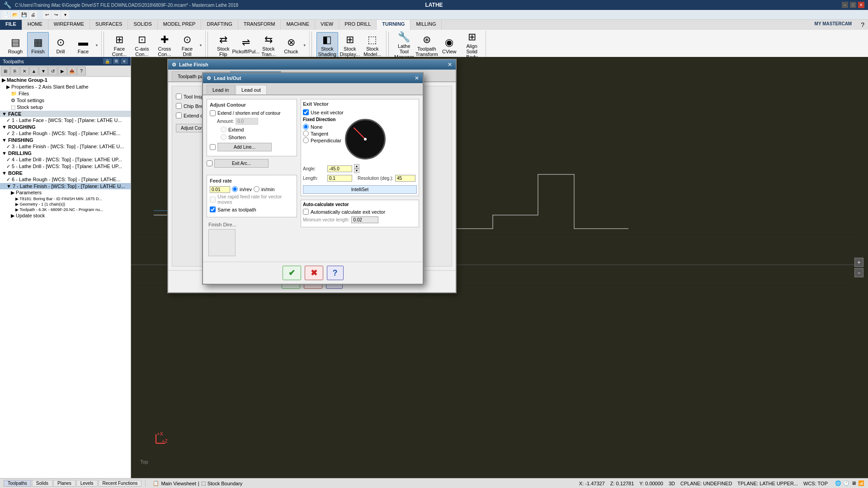 The image size is (868, 488). I want to click on levels-tab: Levels, so click(87, 483).